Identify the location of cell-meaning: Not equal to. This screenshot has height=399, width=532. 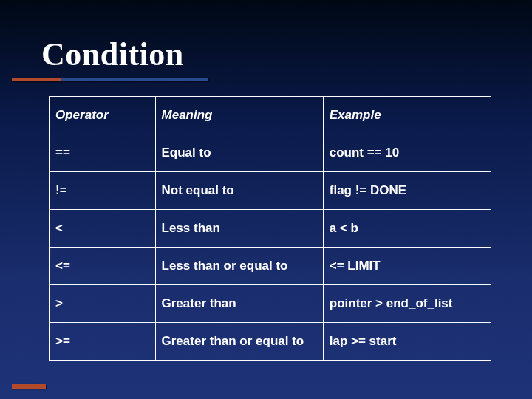
(239, 191).